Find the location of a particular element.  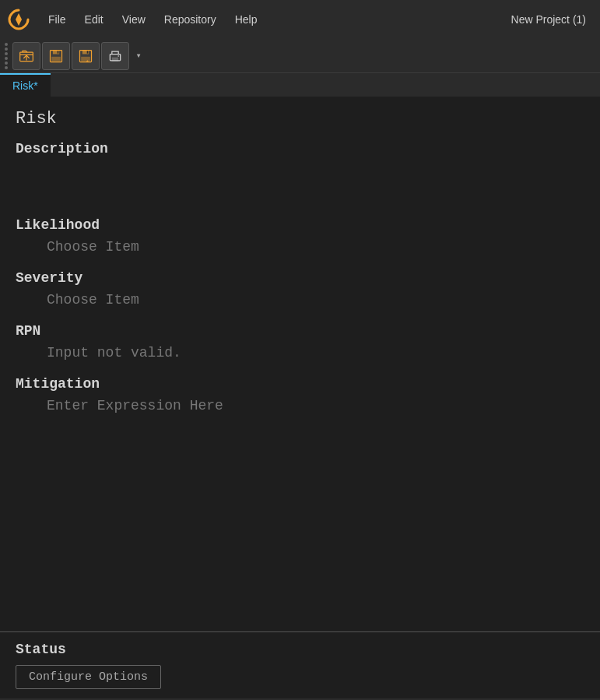

likelihood-value: Choose Item is located at coordinates (300, 247).